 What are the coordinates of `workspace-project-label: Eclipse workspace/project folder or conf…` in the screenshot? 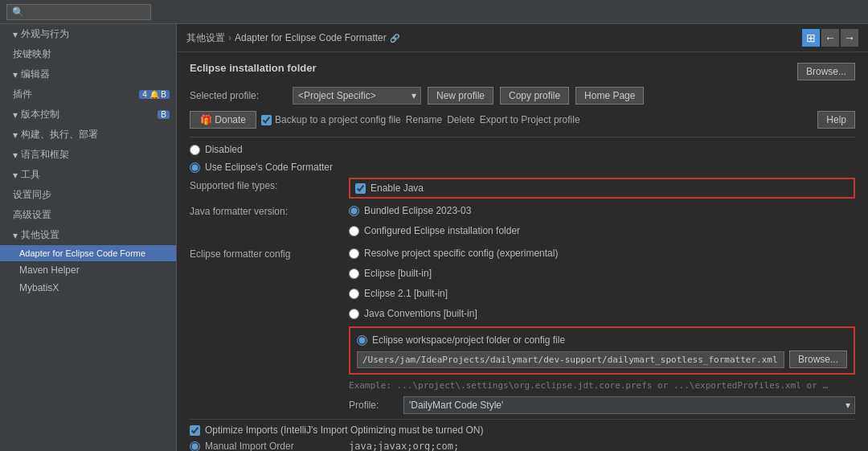 It's located at (469, 340).